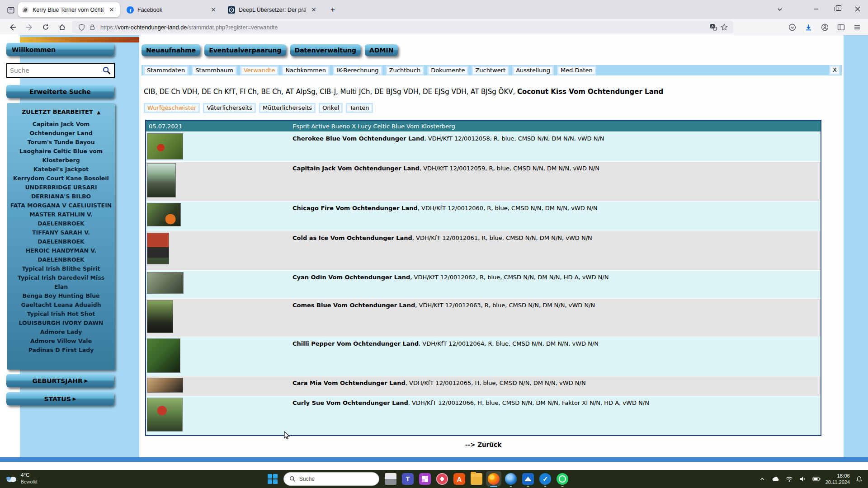 Image resolution: width=868 pixels, height=488 pixels. What do you see at coordinates (358, 70) in the screenshot?
I see `register-tab: IK-Berechnung` at bounding box center [358, 70].